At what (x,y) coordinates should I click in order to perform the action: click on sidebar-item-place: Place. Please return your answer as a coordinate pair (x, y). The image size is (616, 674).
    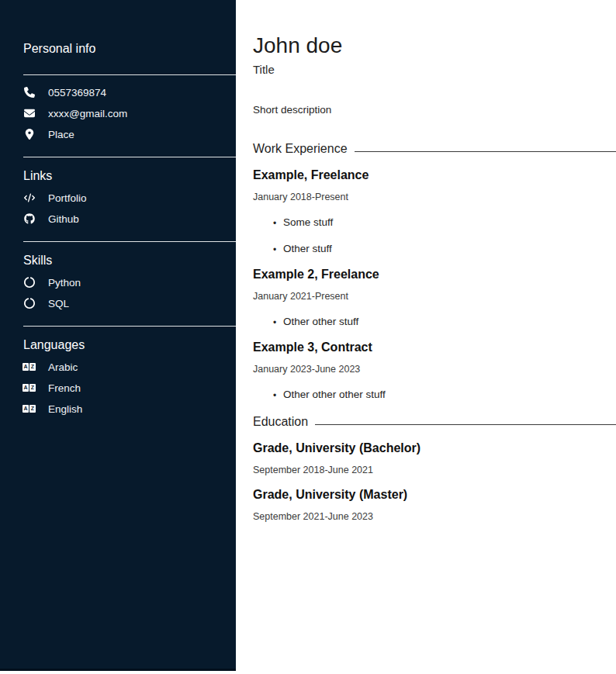
    Looking at the image, I should click on (130, 134).